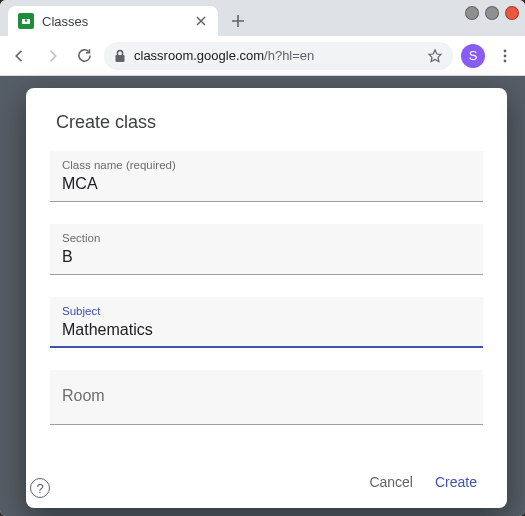 This screenshot has width=525, height=516. I want to click on create-button: Create, so click(456, 482).